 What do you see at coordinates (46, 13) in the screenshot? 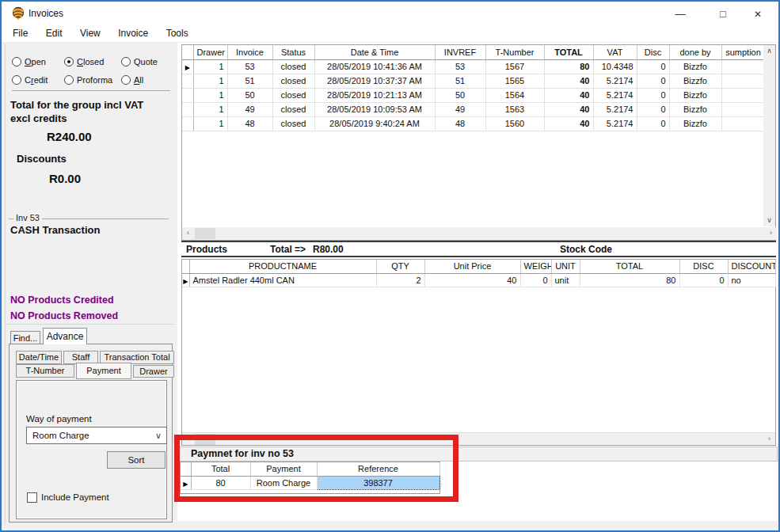
I see `window-title: Invoices` at bounding box center [46, 13].